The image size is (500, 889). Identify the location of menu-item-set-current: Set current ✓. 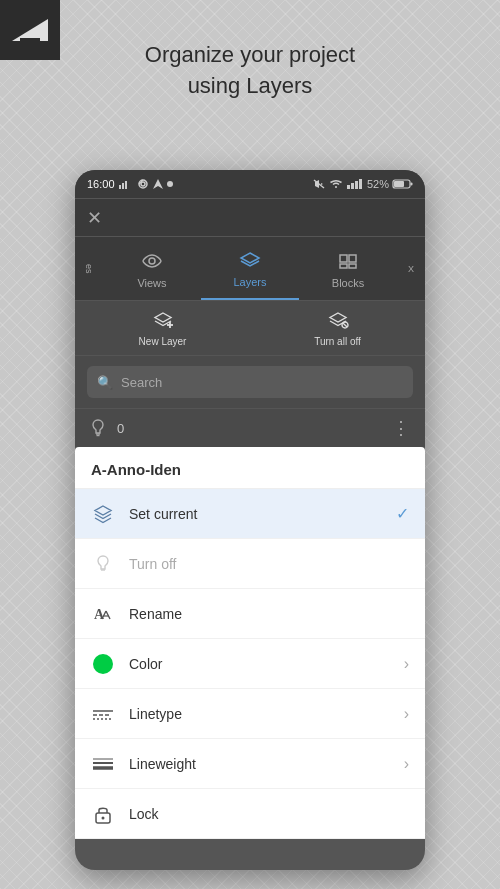
(250, 514).